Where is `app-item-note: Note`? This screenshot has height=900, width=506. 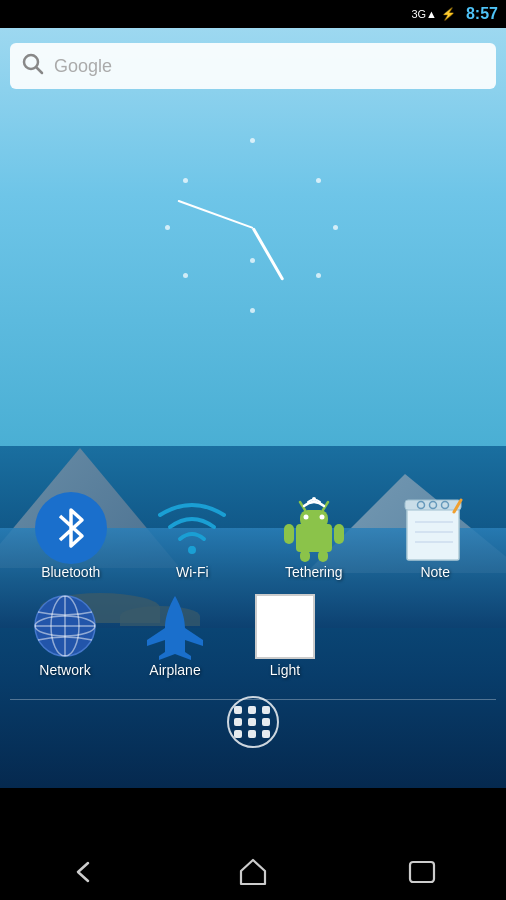 app-item-note: Note is located at coordinates (435, 536).